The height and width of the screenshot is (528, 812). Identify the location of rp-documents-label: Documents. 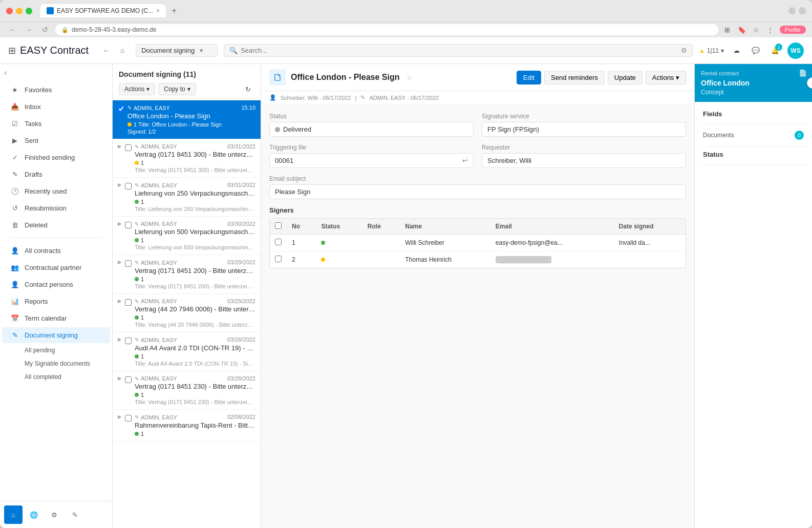
(719, 135).